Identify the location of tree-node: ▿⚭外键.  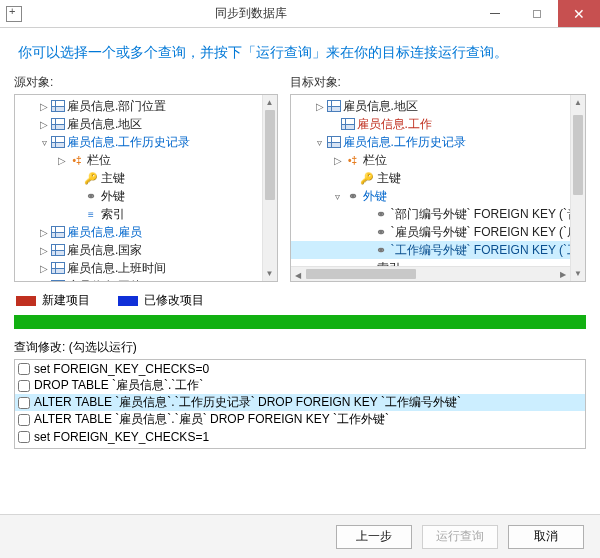
(438, 196).